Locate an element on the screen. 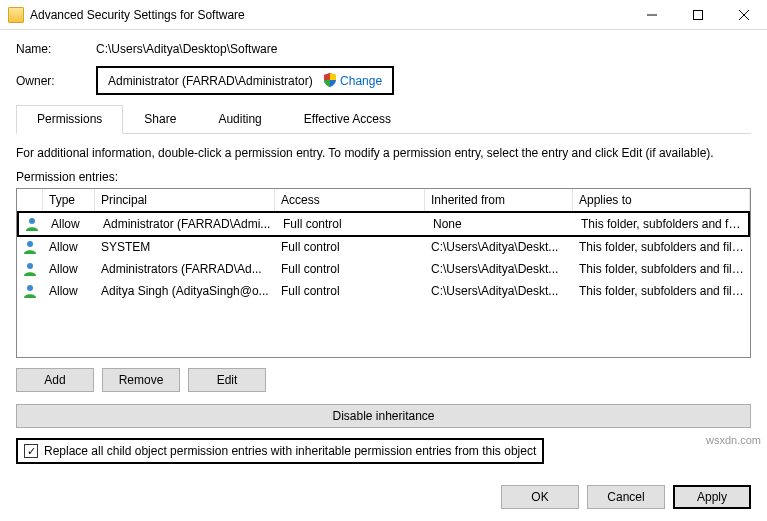 Image resolution: width=767 pixels, height=521 pixels. name-label: Name: is located at coordinates (56, 49).